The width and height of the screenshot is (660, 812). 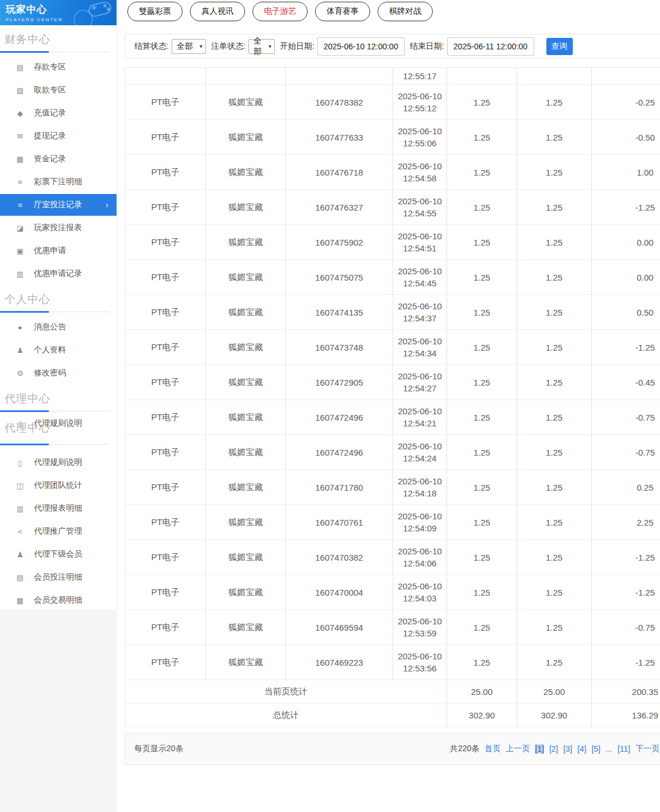 I want to click on summary-winloss: 200.35, so click(x=626, y=692).